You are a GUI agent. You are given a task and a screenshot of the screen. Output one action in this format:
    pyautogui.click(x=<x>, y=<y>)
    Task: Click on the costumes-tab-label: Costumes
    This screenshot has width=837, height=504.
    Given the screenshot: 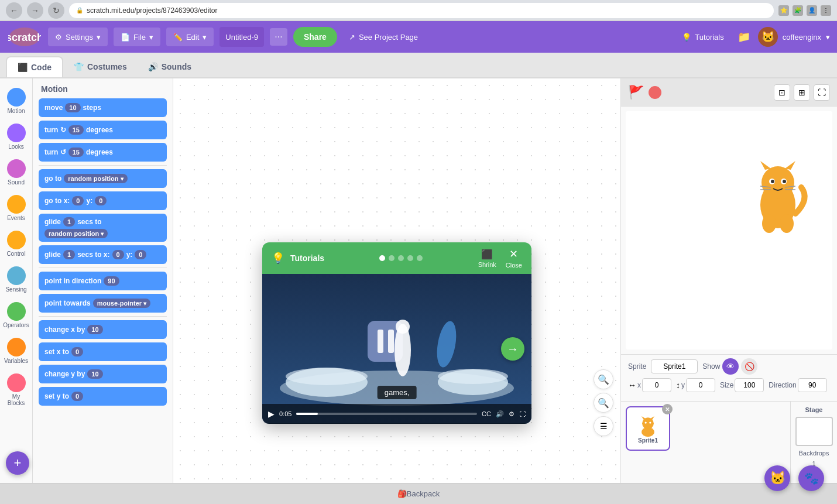 What is the action you would take?
    pyautogui.click(x=107, y=67)
    